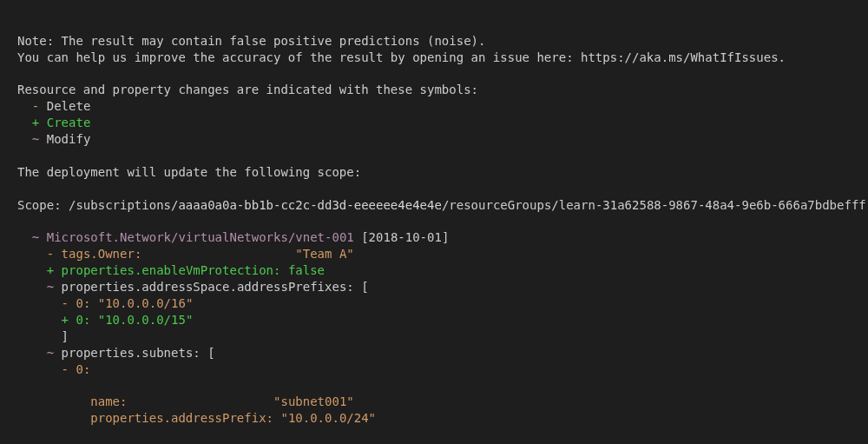  Describe the element at coordinates (36, 139) in the screenshot. I see `modify-symbol: ~` at that location.